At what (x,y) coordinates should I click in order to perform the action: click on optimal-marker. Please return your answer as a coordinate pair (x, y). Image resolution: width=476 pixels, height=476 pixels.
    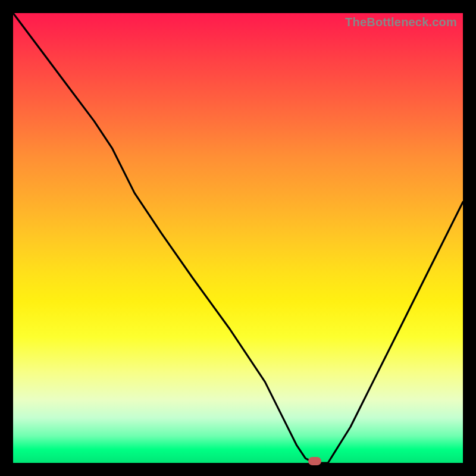
    Looking at the image, I should click on (315, 461).